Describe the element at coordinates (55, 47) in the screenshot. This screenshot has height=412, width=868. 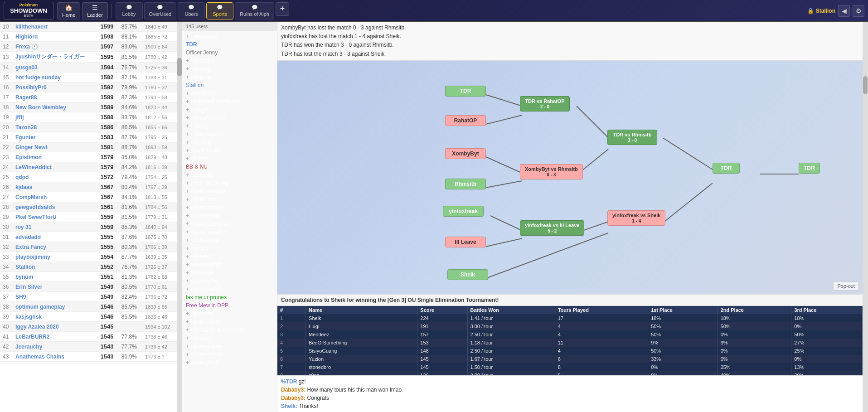
I see `player-name-cell: Frexa 🕐` at that location.